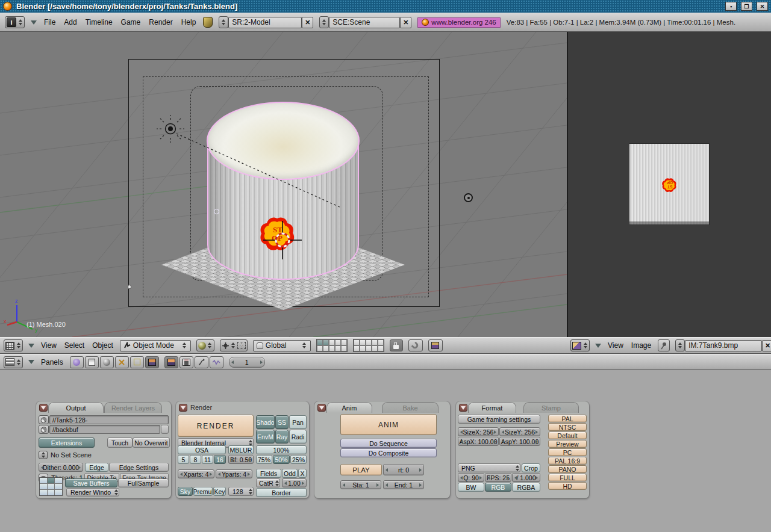  Describe the element at coordinates (205, 345) in the screenshot. I see `draw-type-dropdown` at that location.